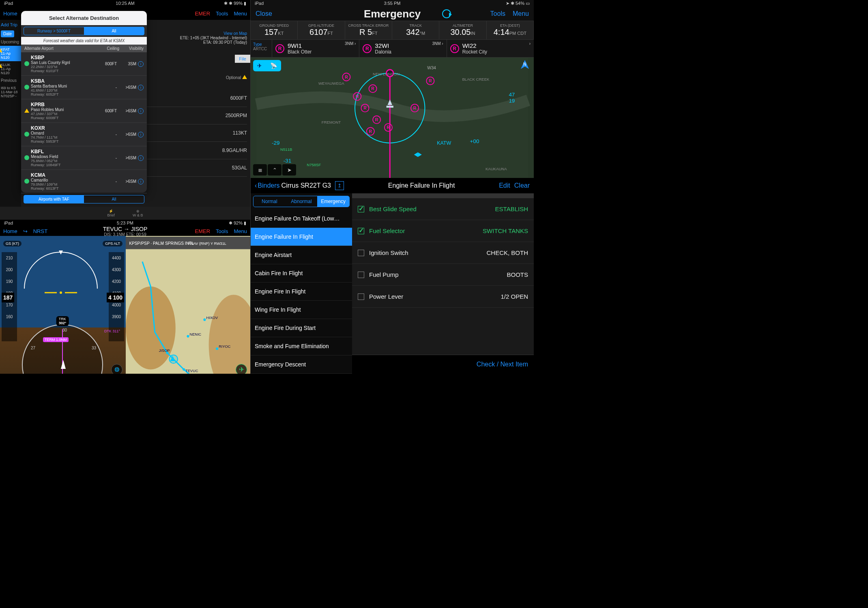 The image size is (868, 608). Describe the element at coordinates (301, 201) in the screenshot. I see `checklist-tab-segment: Normal Abnormal Emergency` at that location.